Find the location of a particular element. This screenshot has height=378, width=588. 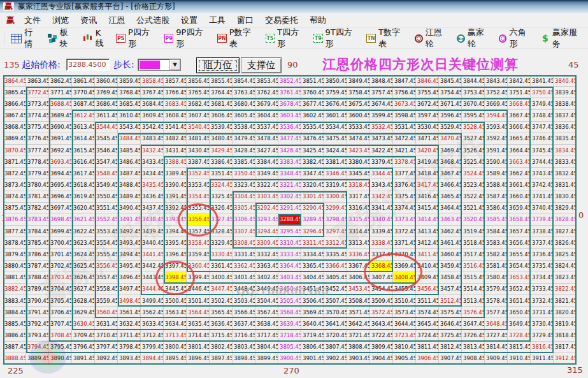

price-cell: 3546.45 is located at coordinates (106, 150).